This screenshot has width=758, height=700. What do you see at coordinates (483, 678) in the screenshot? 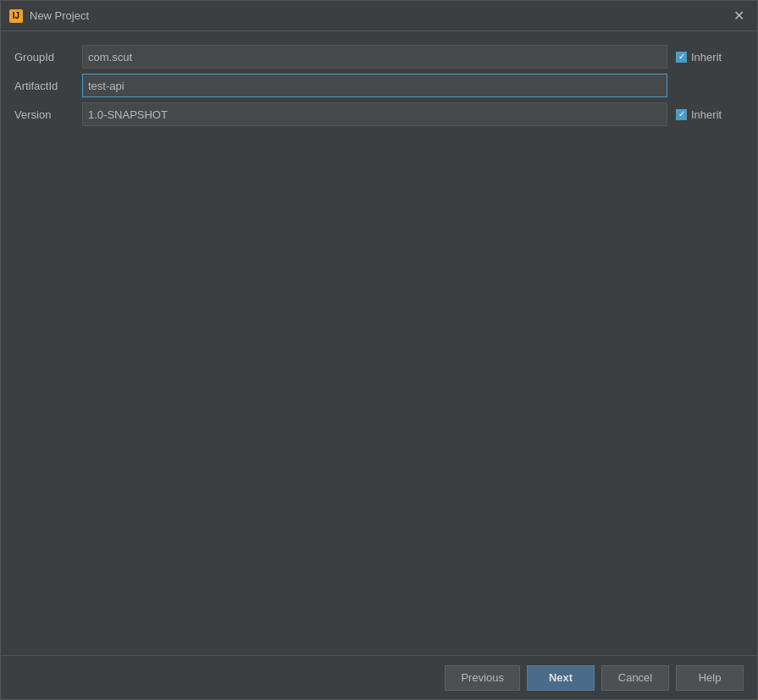
I see `previous-button: Previous` at bounding box center [483, 678].